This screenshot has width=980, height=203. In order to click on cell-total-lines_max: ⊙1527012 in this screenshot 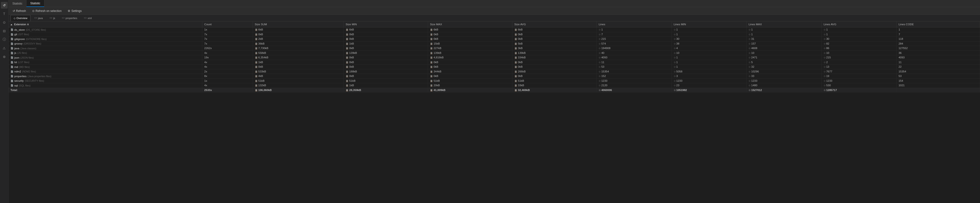, I will do `click(784, 90)`.